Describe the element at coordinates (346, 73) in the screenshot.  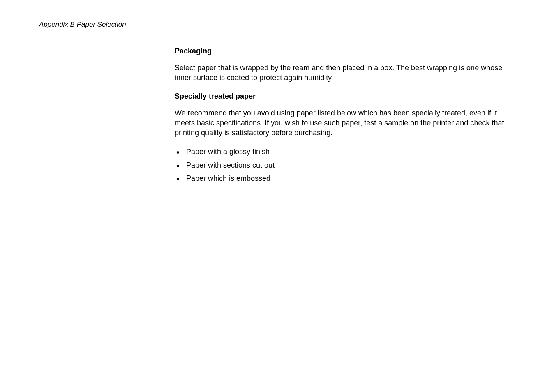
I see `paragraph-packaging: Select paper that is wrapped by the ream…` at that location.